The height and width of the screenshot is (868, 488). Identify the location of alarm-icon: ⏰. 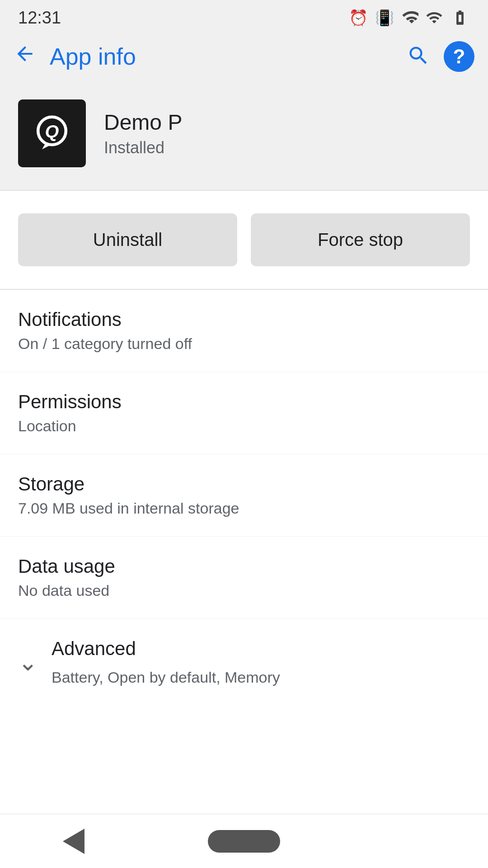
(358, 18).